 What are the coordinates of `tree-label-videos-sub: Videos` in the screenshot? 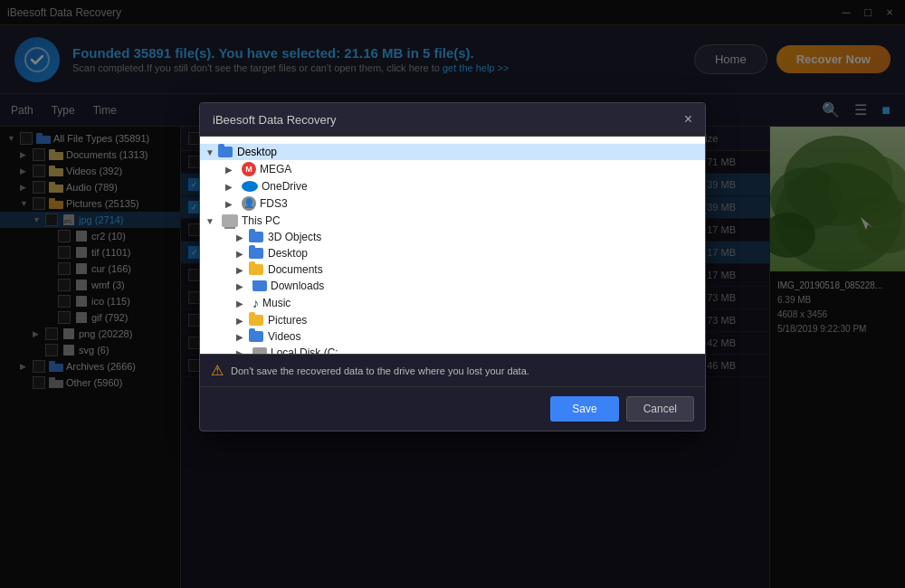 It's located at (284, 337).